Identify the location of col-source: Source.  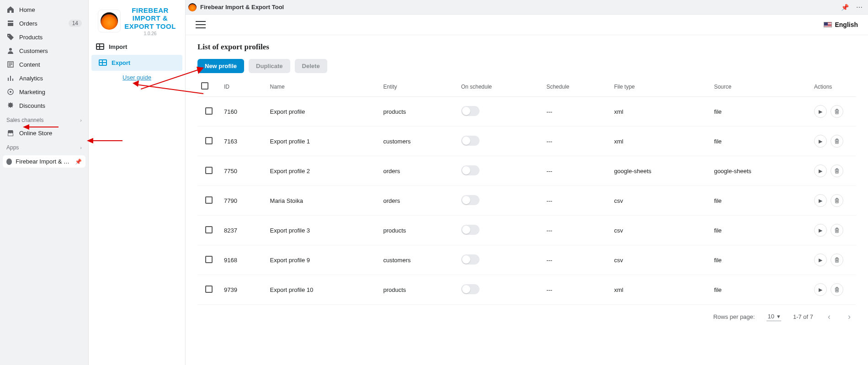
(761, 87).